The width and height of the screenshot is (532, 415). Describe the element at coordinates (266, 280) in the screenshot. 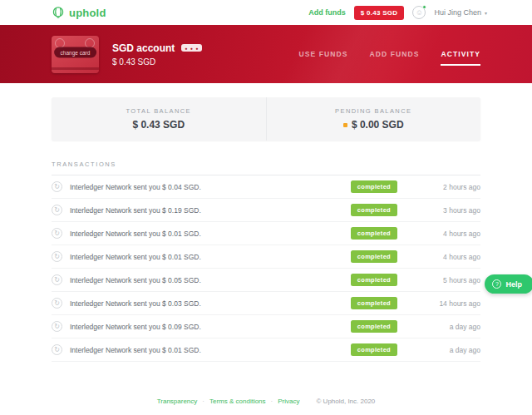

I see `transaction-row: ↻Interledger Network sent you $ 0.05 SGD…` at that location.